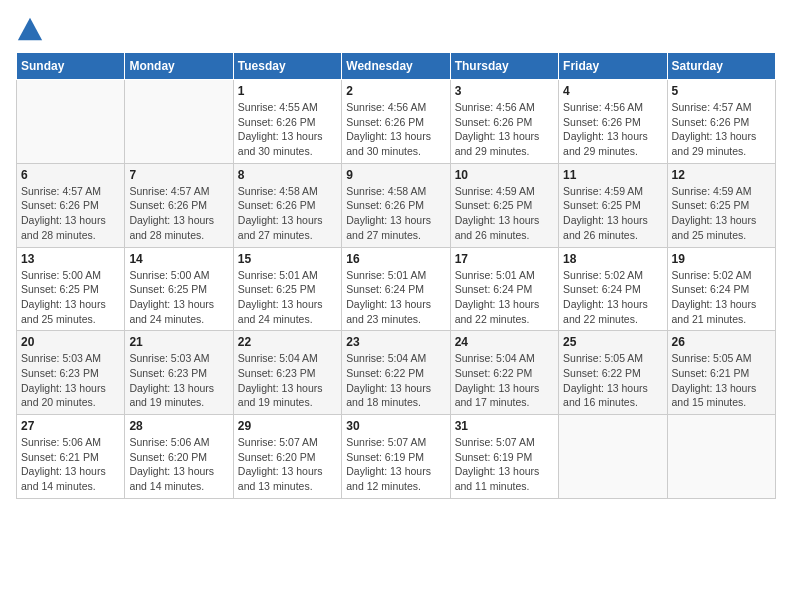  Describe the element at coordinates (504, 91) in the screenshot. I see `day-number: 3` at that location.